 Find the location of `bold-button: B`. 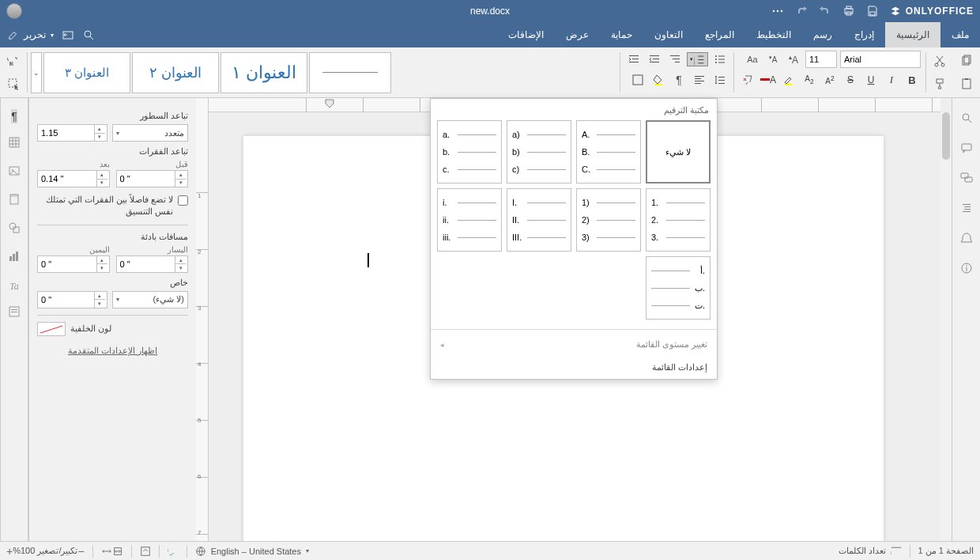

bold-button: B is located at coordinates (912, 80).